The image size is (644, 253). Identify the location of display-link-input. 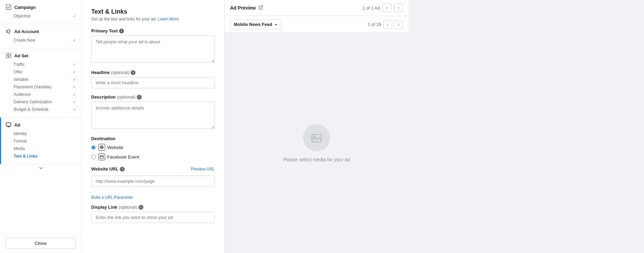
(153, 218).